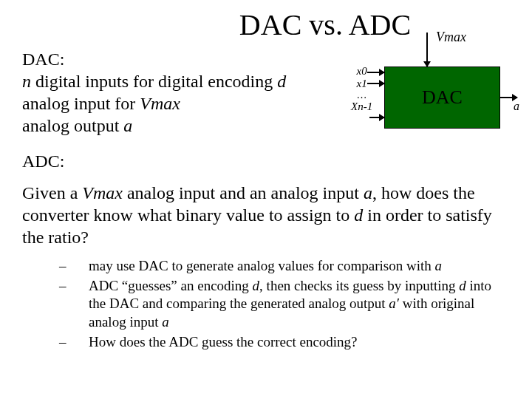 This screenshot has height=399, width=532. What do you see at coordinates (256, 285) in the screenshot?
I see `b2-d: d` at bounding box center [256, 285].